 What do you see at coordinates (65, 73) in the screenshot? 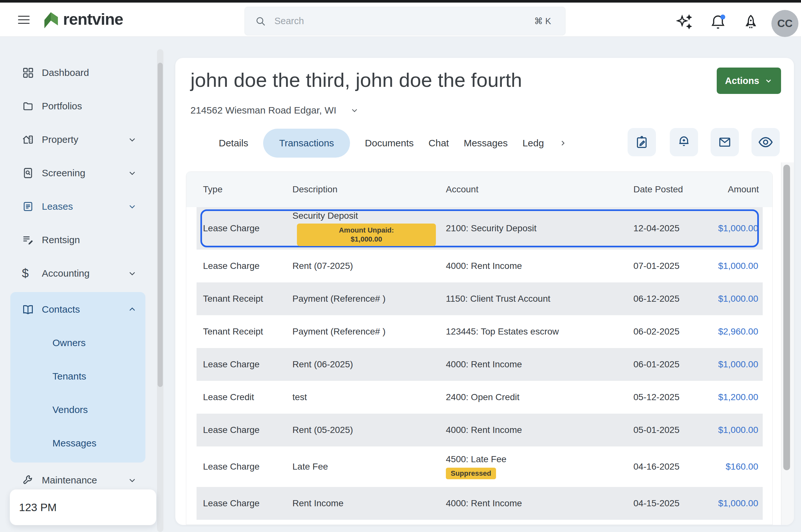
I see `sidebar-item-label: Dashboard` at bounding box center [65, 73].